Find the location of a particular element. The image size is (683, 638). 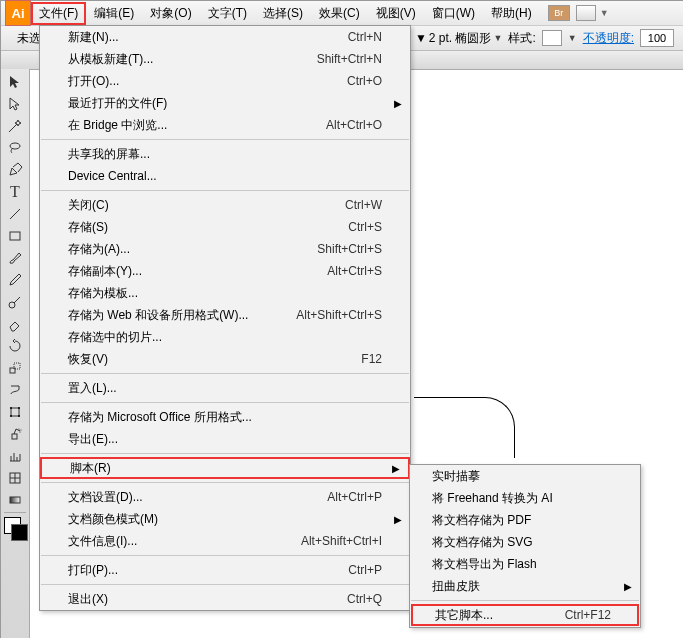

menu-item-label: 文档设置(D)... is located at coordinates (198, 498).